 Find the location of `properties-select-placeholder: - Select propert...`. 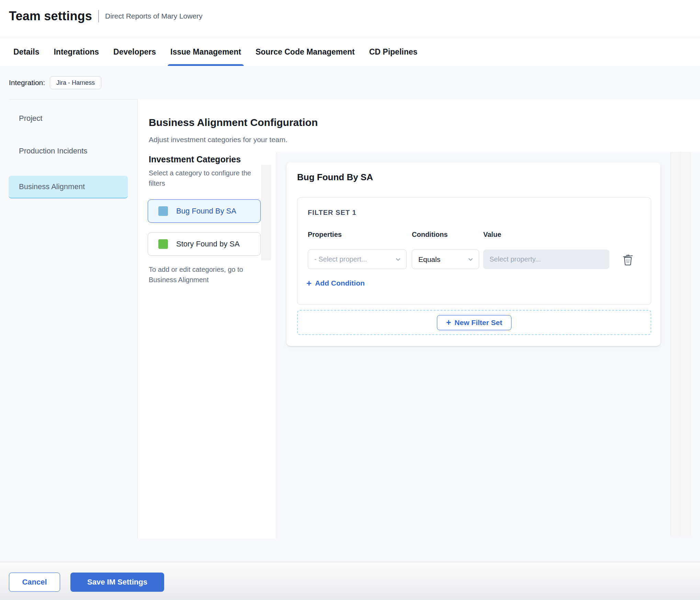

properties-select-placeholder: - Select propert... is located at coordinates (341, 259).